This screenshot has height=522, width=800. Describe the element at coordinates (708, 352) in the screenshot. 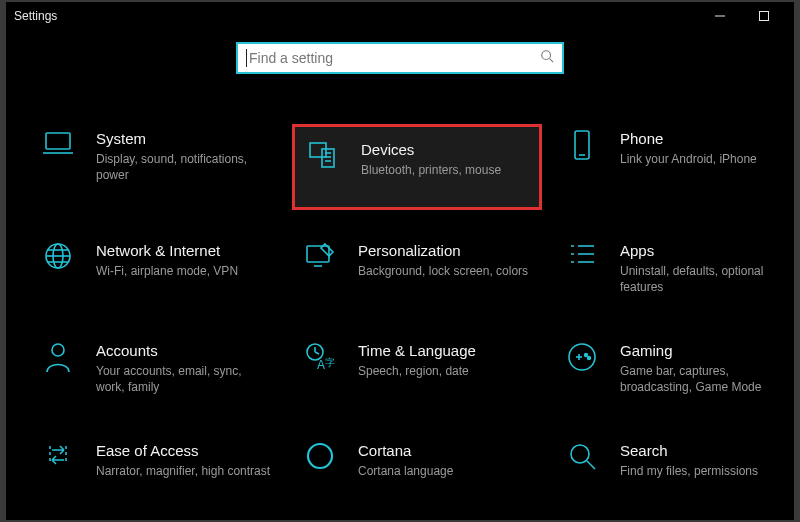

I see `tile-title: Gaming` at that location.